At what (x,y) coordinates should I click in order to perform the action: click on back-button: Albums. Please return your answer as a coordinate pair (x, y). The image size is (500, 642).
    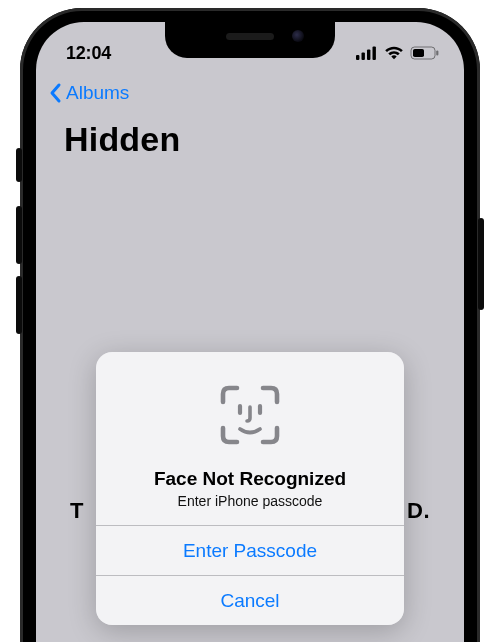
    Looking at the image, I should click on (88, 93).